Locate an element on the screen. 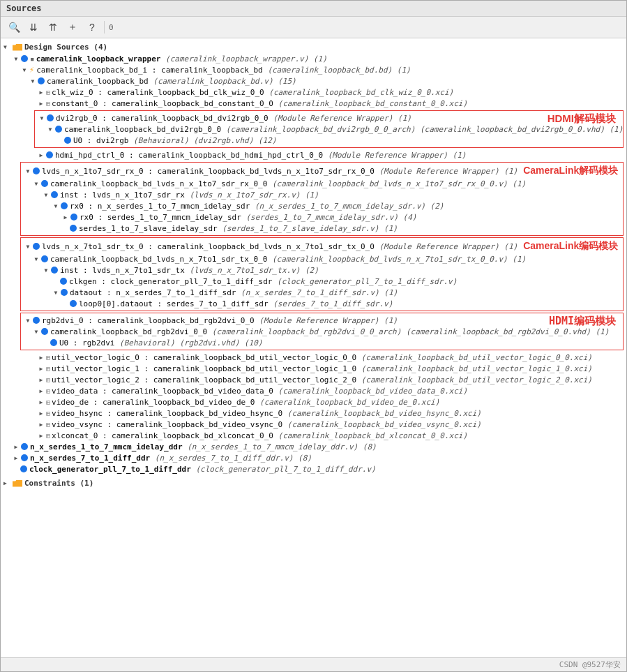  collapse-all-button: ⇊ is located at coordinates (33, 27).